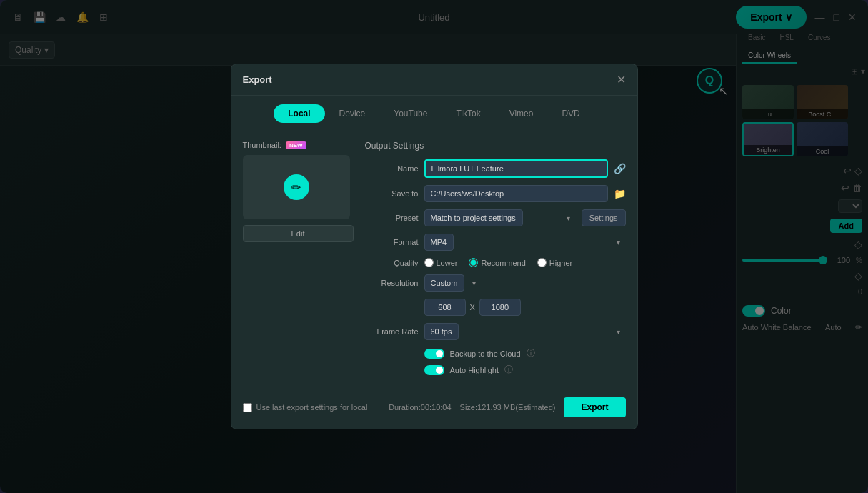 The image size is (868, 493). Describe the element at coordinates (496, 263) in the screenshot. I see `quality-row: Quality Lower Recommend Higher` at that location.